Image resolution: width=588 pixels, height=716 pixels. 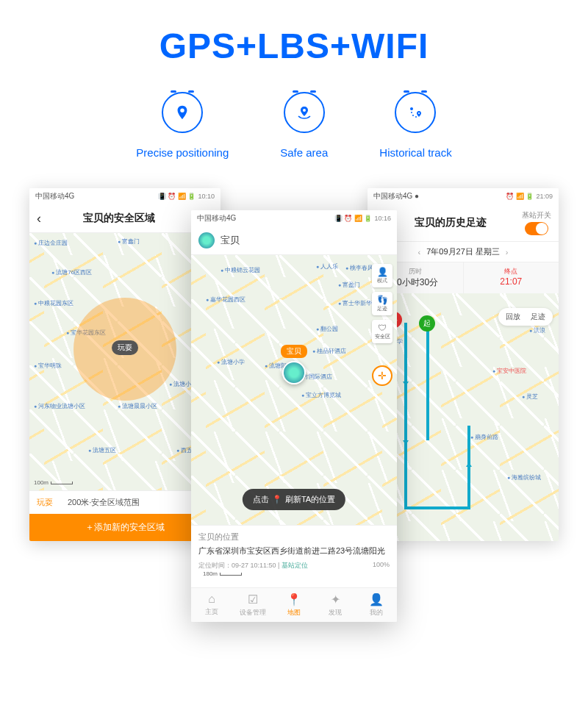 What do you see at coordinates (294, 604) in the screenshot?
I see `tab-bar: ⌂主页 ☑设备管理 📍地图 ✦发现 👤我的` at bounding box center [294, 604].